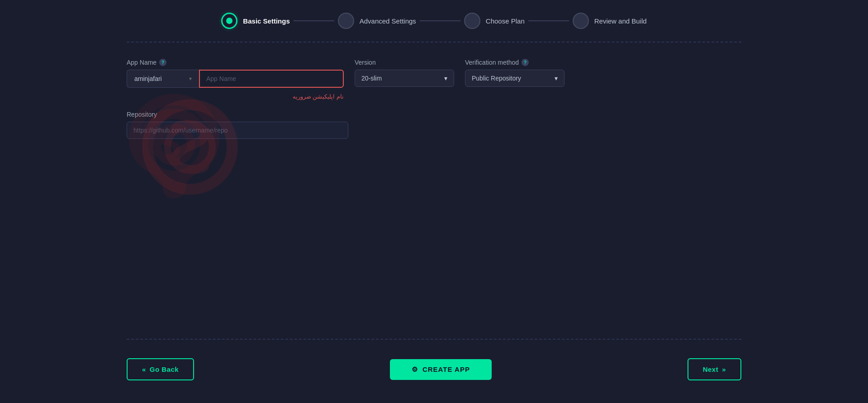 The width and height of the screenshot is (868, 403). Describe the element at coordinates (494, 21) in the screenshot. I see `step-choose-plan: Choose Plan` at that location.